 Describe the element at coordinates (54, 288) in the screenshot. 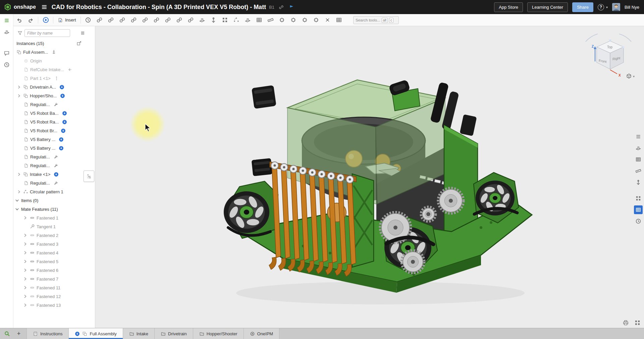

I see `mate-item-fastened-11: Fastened 11` at that location.